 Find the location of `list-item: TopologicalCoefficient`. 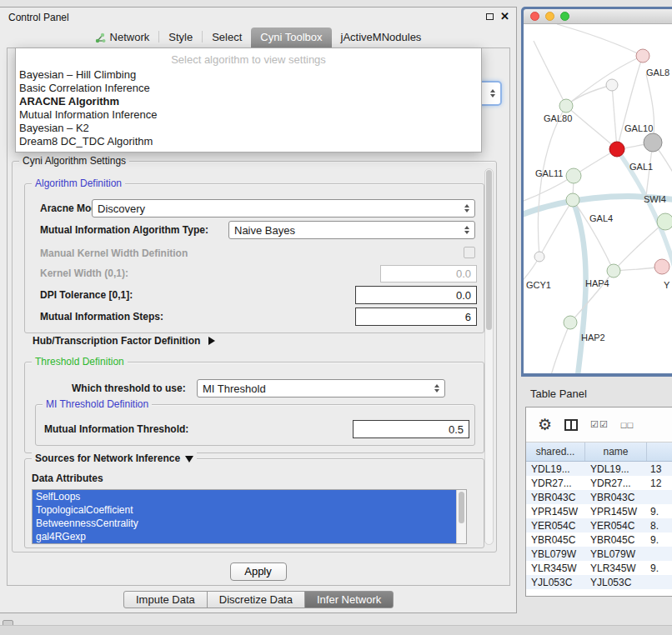

list-item: TopologicalCoefficient is located at coordinates (244, 510).